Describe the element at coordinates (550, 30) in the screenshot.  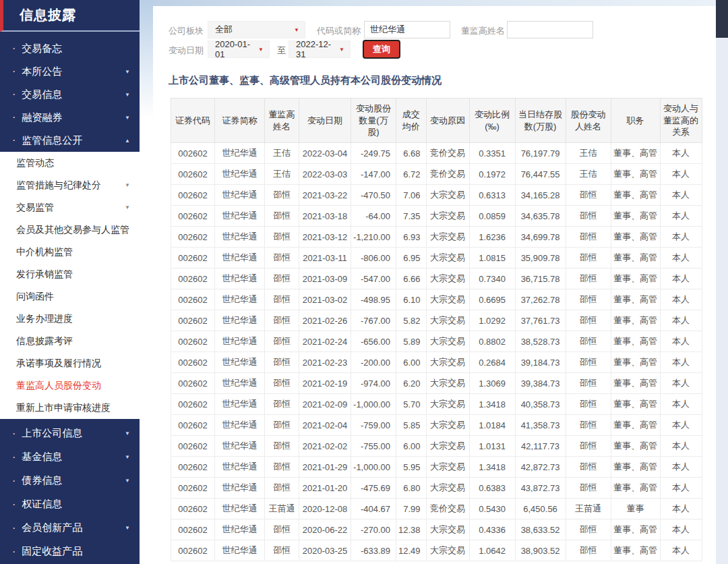
I see `name-input` at that location.